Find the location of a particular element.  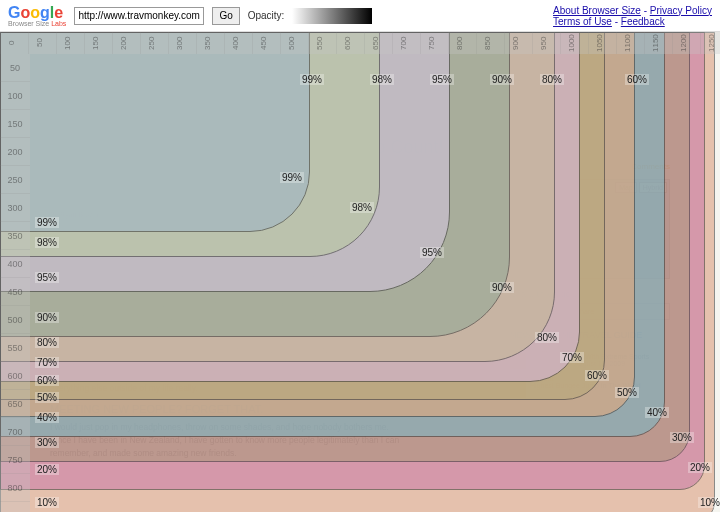

ruler-tick: 1050 is located at coordinates (602, 43).